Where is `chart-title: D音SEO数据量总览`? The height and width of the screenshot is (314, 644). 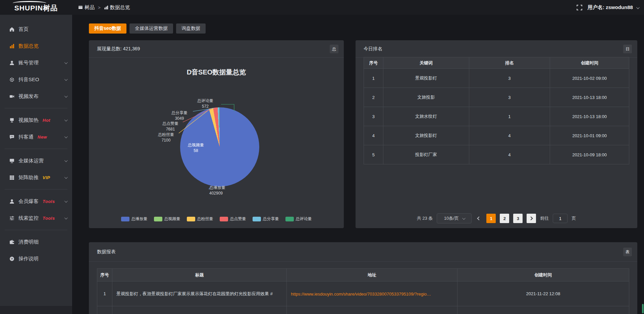
chart-title: D音SEO数据量总览 is located at coordinates (216, 72).